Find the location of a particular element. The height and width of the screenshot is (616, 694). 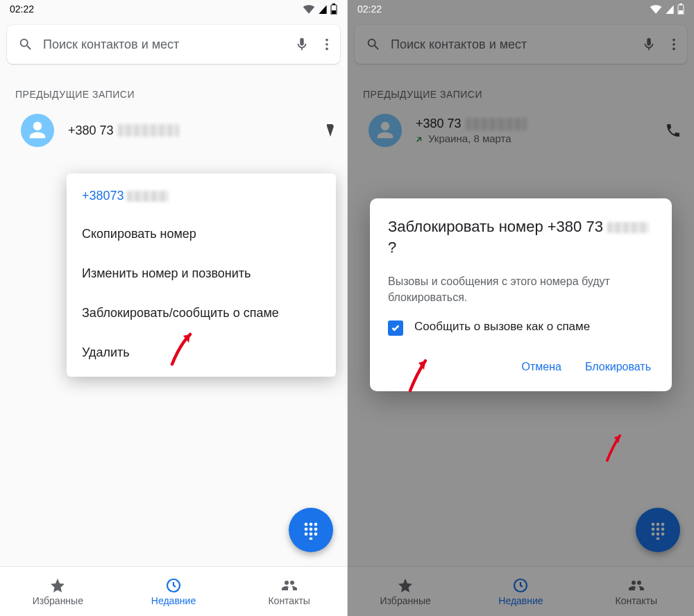

search-bar: Поиск контактов и мест is located at coordinates (174, 44).